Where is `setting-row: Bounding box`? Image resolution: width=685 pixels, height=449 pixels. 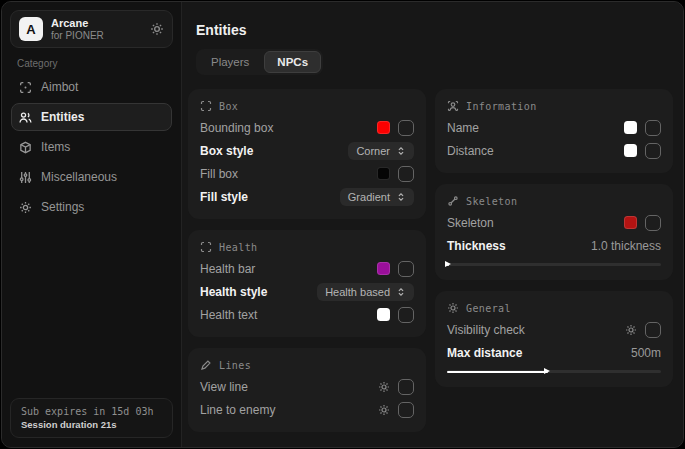 setting-row: Bounding box is located at coordinates (307, 128).